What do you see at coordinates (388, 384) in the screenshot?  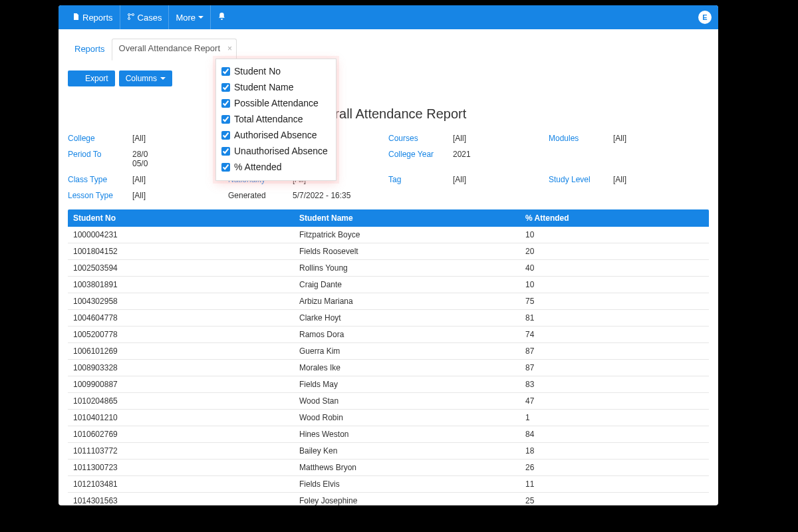 I see `table-row: 1009900887Fields May83` at bounding box center [388, 384].